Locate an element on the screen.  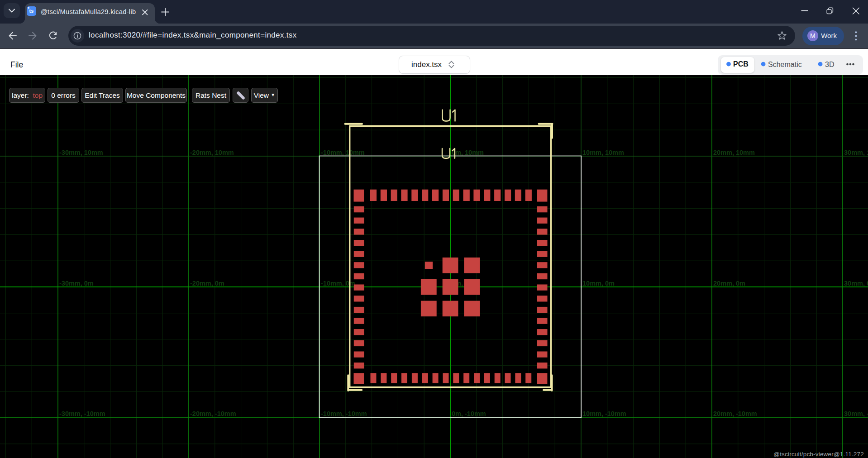
svg-text: -30mm, 10mm is located at coordinates (81, 153).